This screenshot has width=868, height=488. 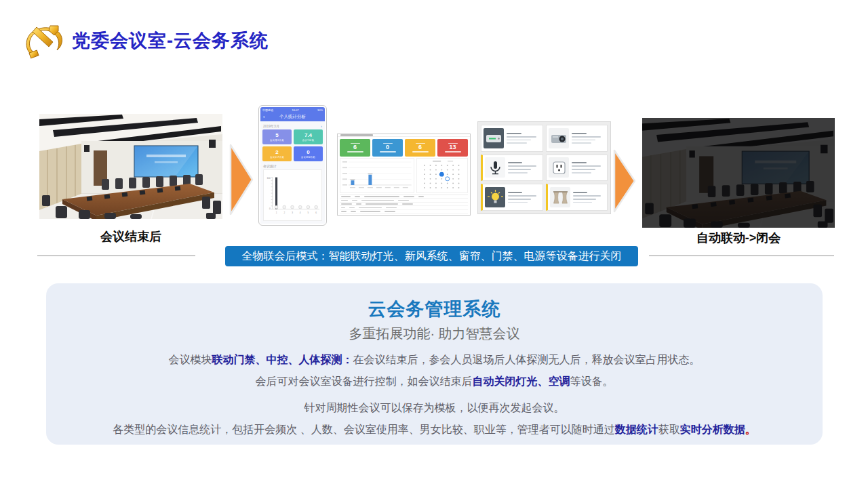 What do you see at coordinates (434, 359) in the screenshot?
I see `feature-paragraph: 会议模块联动门禁、中控、人体探测：在会议结束后，参会人员退场后人体探测无人后，释…` at bounding box center [434, 359].